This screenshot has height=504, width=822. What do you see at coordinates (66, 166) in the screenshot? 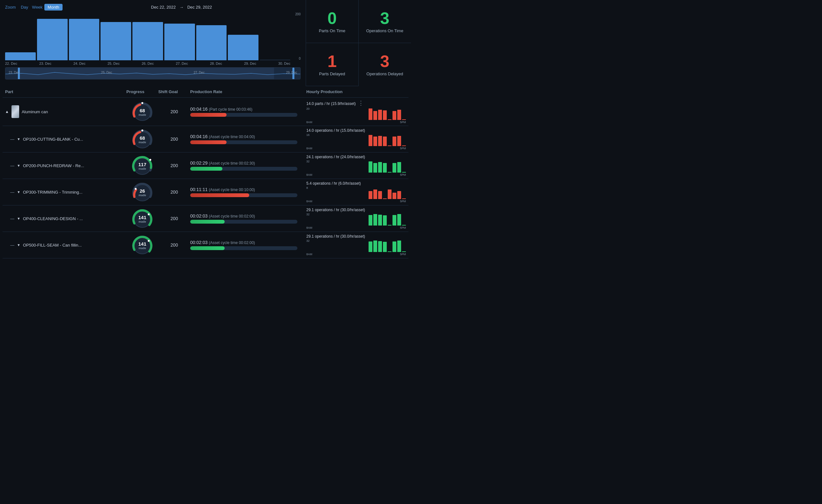
I see `part-cell-2: — ▼ OP200-PUNCH-REDRAW - Re...` at bounding box center [66, 166].